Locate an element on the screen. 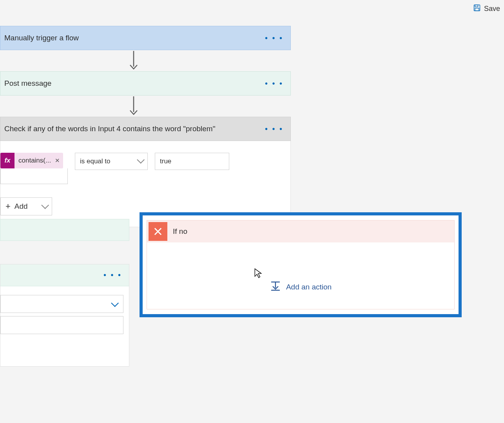 The width and height of the screenshot is (504, 423). action-dropdown is located at coordinates (62, 304).